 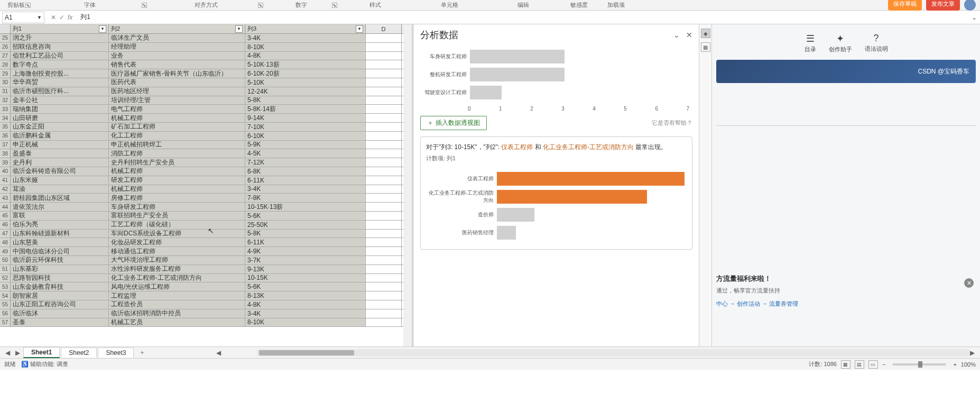 What do you see at coordinates (206, 234) in the screenshot?
I see `table-row: 47山东科翰硅源新材料车间DCS系统设备工程师5-8K` at bounding box center [206, 234].